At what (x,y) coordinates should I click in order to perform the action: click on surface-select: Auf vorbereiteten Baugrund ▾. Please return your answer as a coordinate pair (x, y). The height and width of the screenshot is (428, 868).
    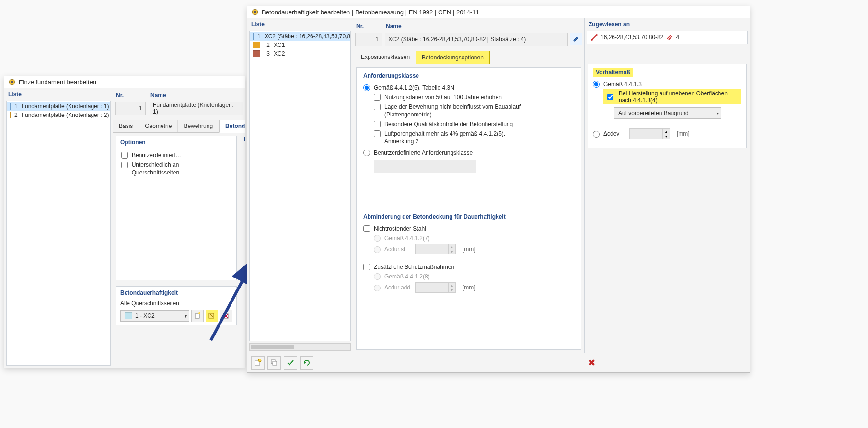
    Looking at the image, I should click on (668, 113).